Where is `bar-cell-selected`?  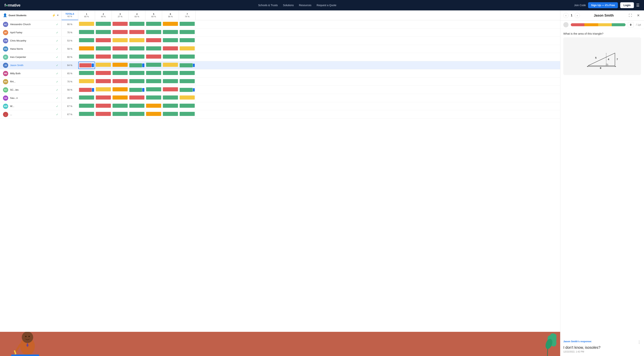 bar-cell-selected is located at coordinates (86, 65).